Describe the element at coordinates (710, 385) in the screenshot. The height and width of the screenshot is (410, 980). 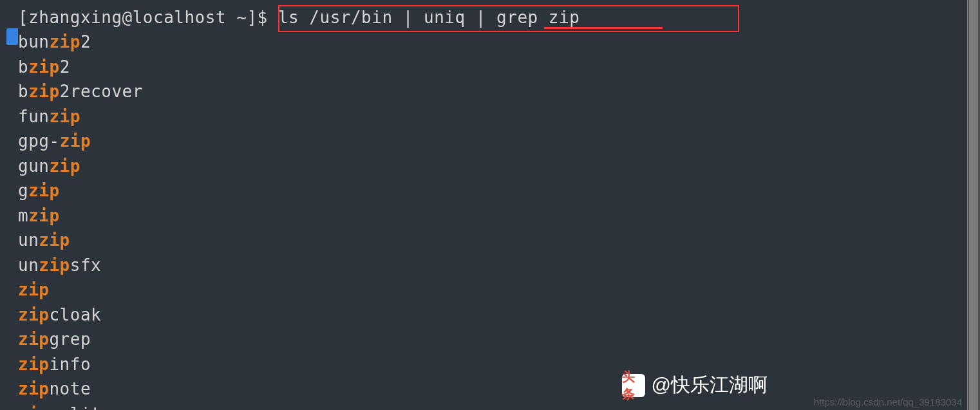
I see `watermark-text: @快乐江湖啊` at that location.